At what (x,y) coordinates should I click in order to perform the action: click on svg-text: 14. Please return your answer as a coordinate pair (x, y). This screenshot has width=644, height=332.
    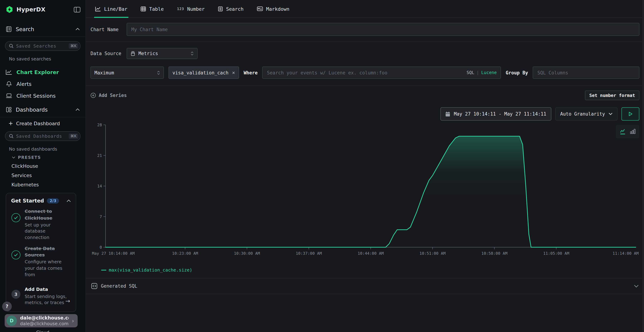
    Looking at the image, I should click on (100, 186).